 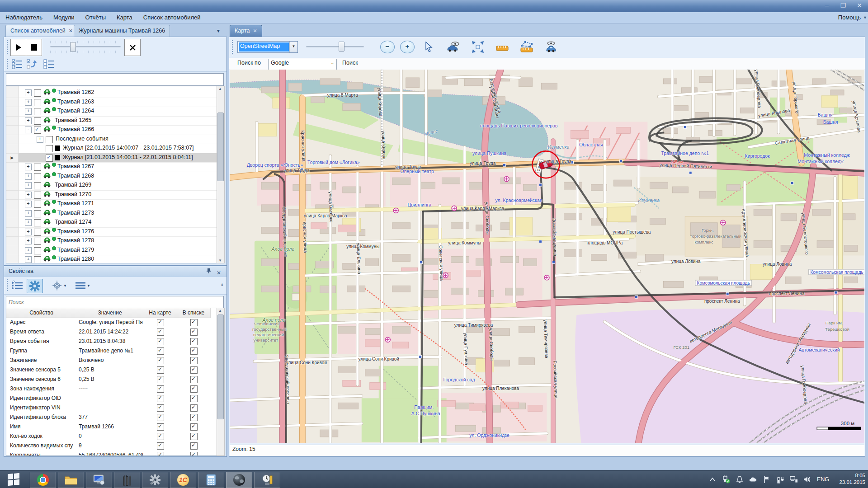 What do you see at coordinates (28, 130) in the screenshot?
I see `expander-icon: -` at bounding box center [28, 130].